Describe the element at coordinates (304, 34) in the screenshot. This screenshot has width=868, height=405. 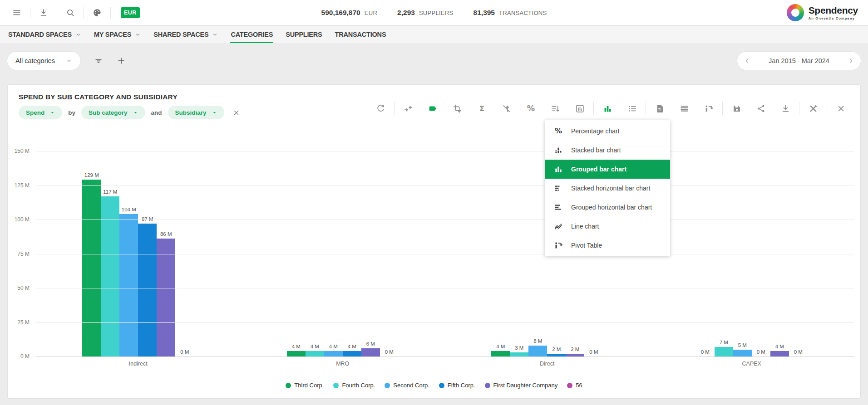
I see `tab-suppliers: SUPPLIERS` at that location.